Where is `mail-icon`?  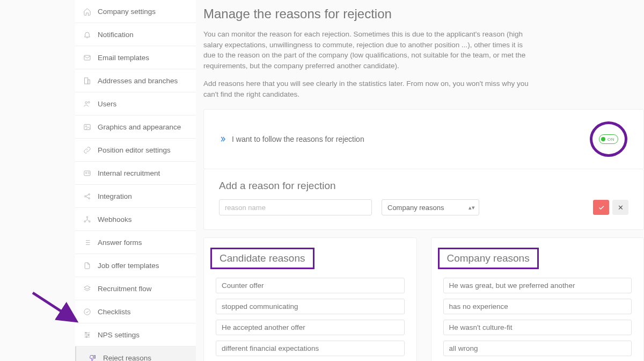
mail-icon is located at coordinates (87, 57).